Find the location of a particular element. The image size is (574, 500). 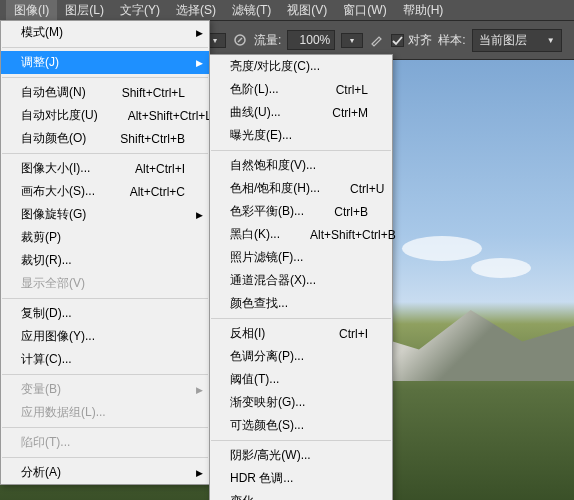

menubar-item: 窗口(W) is located at coordinates (364, 10).